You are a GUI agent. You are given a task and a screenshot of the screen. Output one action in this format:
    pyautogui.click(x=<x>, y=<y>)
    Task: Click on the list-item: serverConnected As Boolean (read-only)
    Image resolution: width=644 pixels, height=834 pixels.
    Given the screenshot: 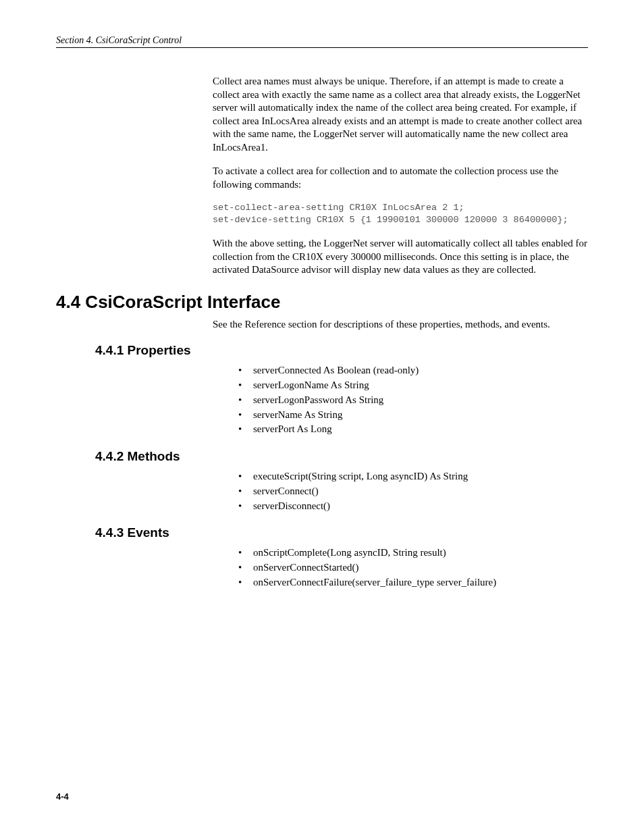 What is the action you would take?
    pyautogui.click(x=413, y=371)
    